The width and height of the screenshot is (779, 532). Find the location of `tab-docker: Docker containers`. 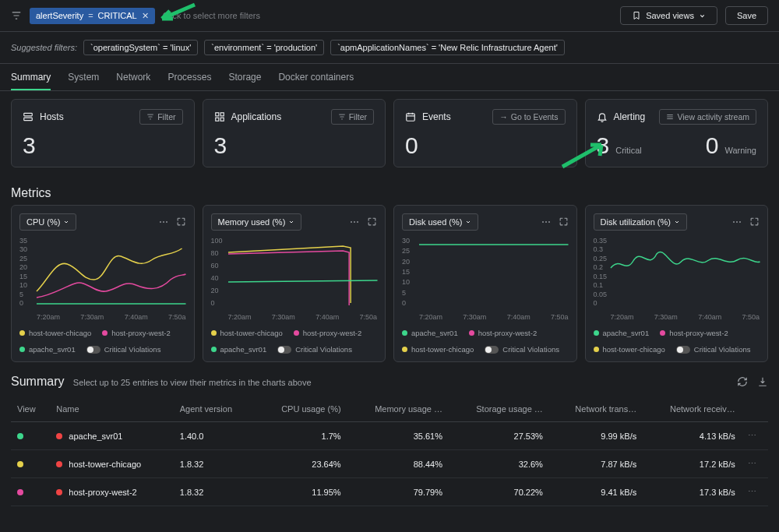

tab-docker: Docker containers is located at coordinates (316, 81).